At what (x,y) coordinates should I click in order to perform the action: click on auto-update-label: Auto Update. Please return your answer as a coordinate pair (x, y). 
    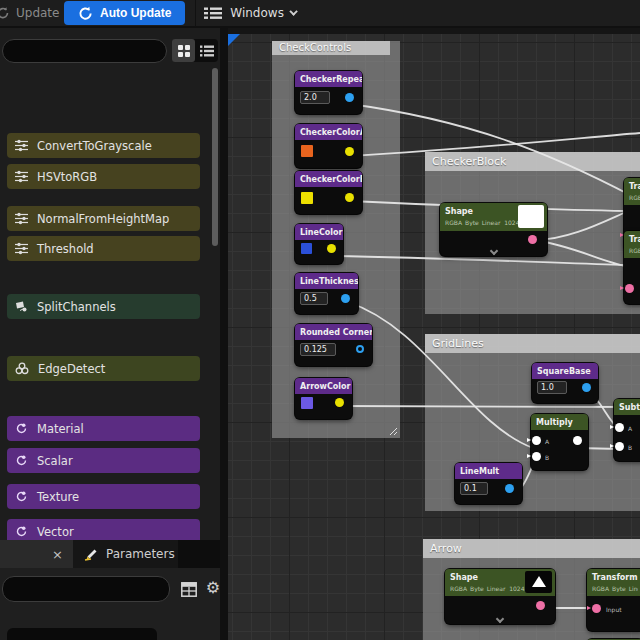
    Looking at the image, I should click on (136, 13).